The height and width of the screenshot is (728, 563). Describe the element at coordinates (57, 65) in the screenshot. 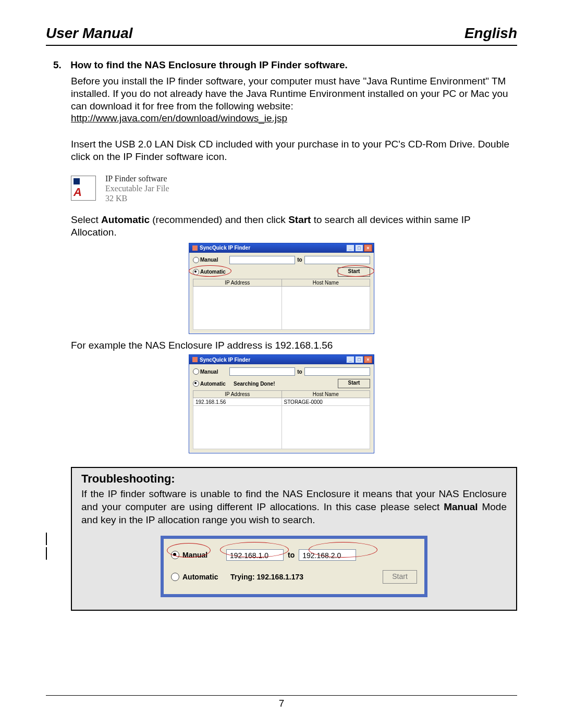

I see `section-number: 5.` at that location.